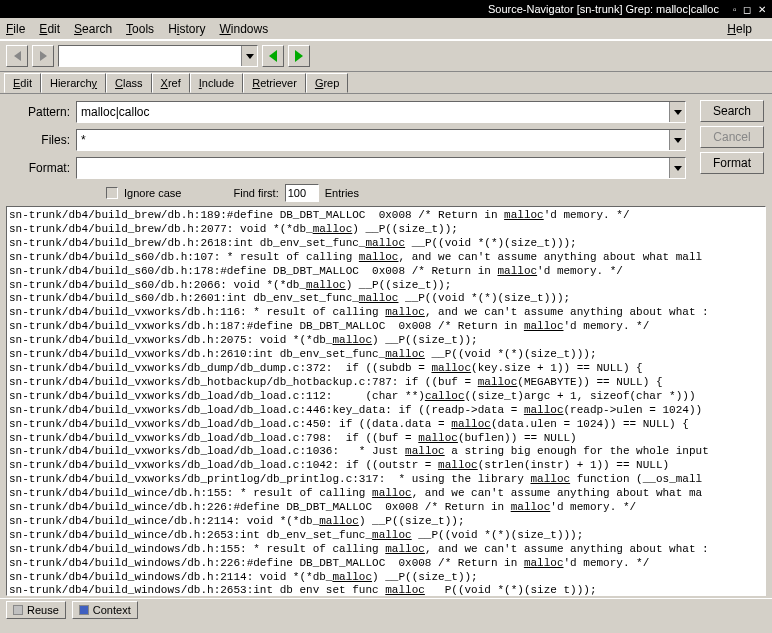 The height and width of the screenshot is (633, 772). Describe the element at coordinates (140, 29) in the screenshot. I see `menu-tools: Tools` at that location.